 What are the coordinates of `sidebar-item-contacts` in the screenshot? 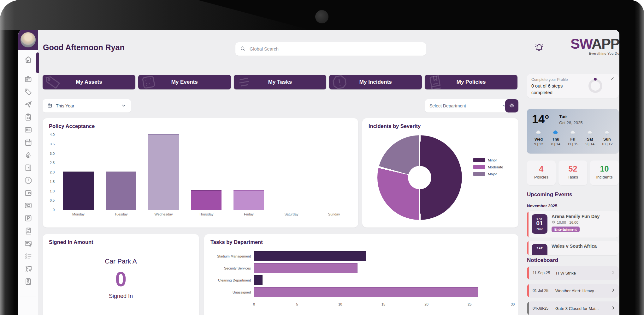 It's located at (28, 130).